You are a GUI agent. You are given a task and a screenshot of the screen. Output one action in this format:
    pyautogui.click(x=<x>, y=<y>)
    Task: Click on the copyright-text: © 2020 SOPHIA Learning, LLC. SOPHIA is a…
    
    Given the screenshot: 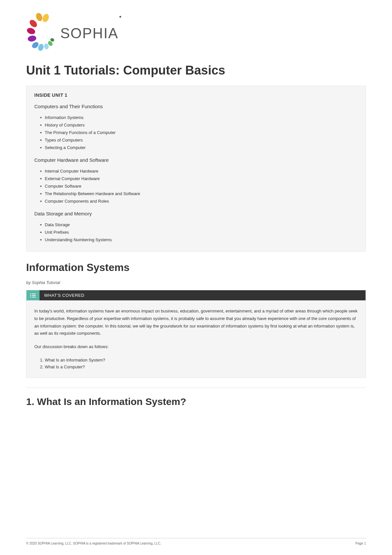 What is the action you would take?
    pyautogui.click(x=94, y=543)
    